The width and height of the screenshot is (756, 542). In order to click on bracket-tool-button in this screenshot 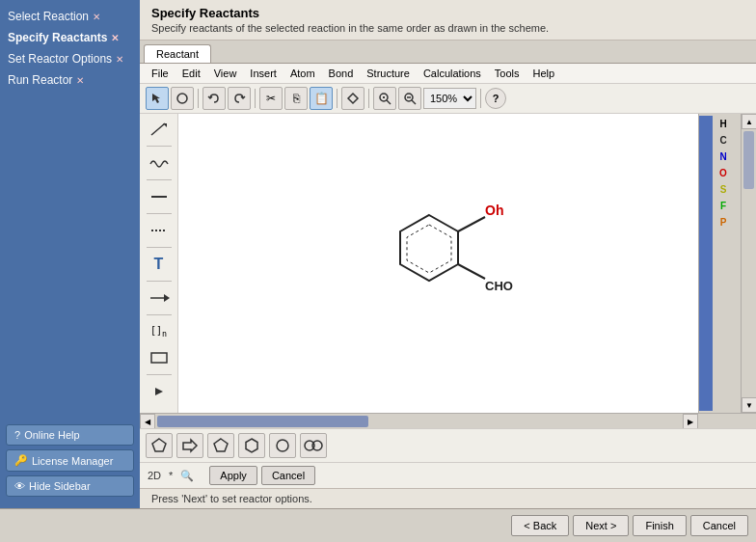, I will do `click(159, 358)`.